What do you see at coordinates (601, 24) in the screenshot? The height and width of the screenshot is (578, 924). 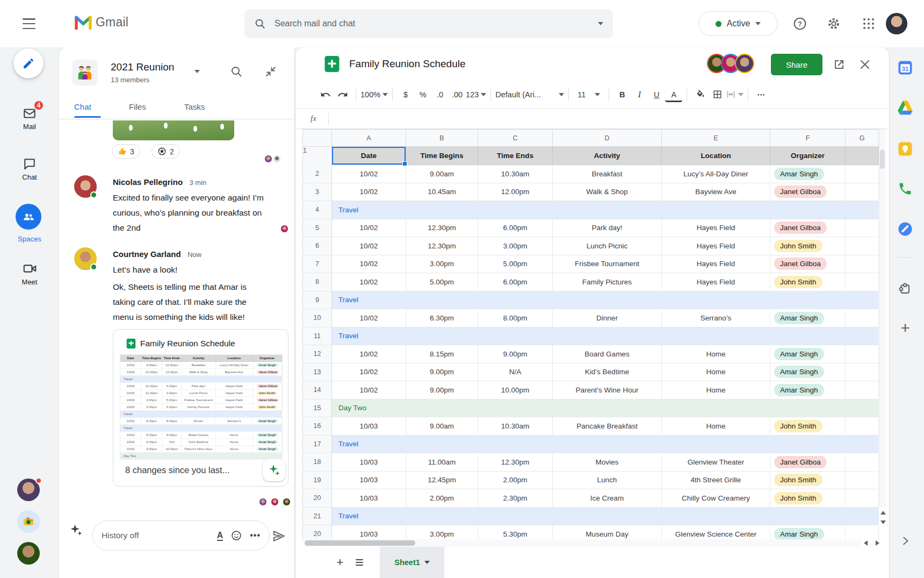 I see `search-options-chevron-icon` at bounding box center [601, 24].